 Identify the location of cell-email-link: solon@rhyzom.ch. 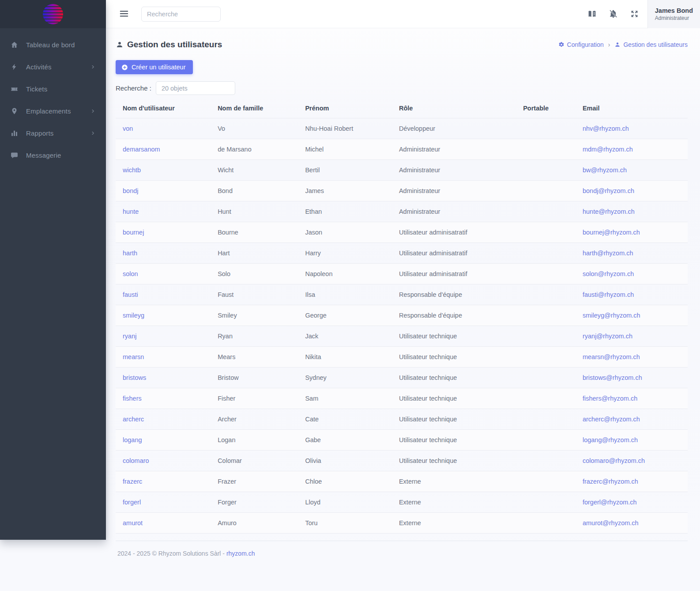
(608, 274).